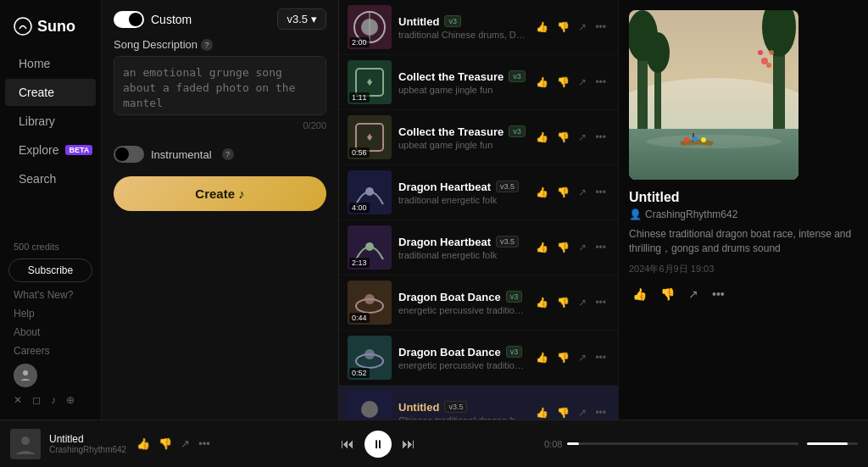 This screenshot has width=868, height=467. Describe the element at coordinates (639, 294) in the screenshot. I see `detail-like-button: 👍` at that location.